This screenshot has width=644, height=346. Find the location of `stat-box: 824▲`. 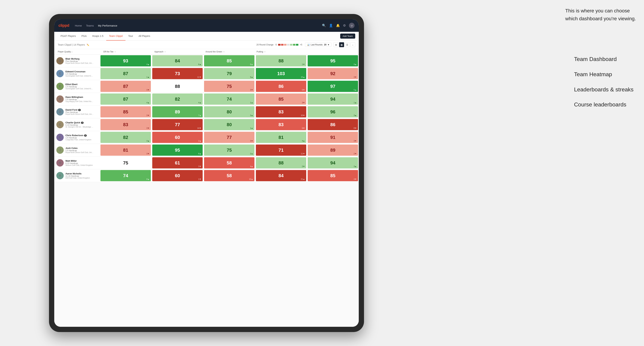

stat-box: 824▲ is located at coordinates (178, 99).